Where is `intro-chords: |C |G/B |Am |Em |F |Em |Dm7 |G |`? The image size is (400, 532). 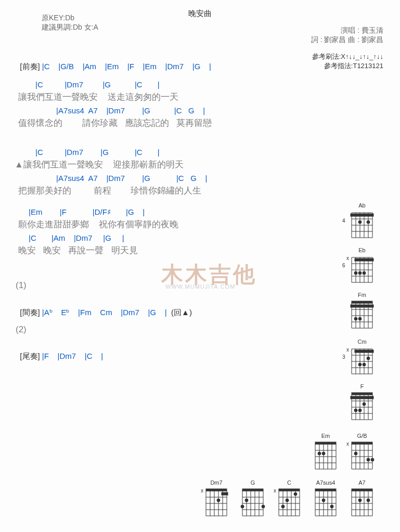
intro-chords: |C |G/B |Am |Em |F |Em |Dm7 |G | is located at coordinates (127, 67).